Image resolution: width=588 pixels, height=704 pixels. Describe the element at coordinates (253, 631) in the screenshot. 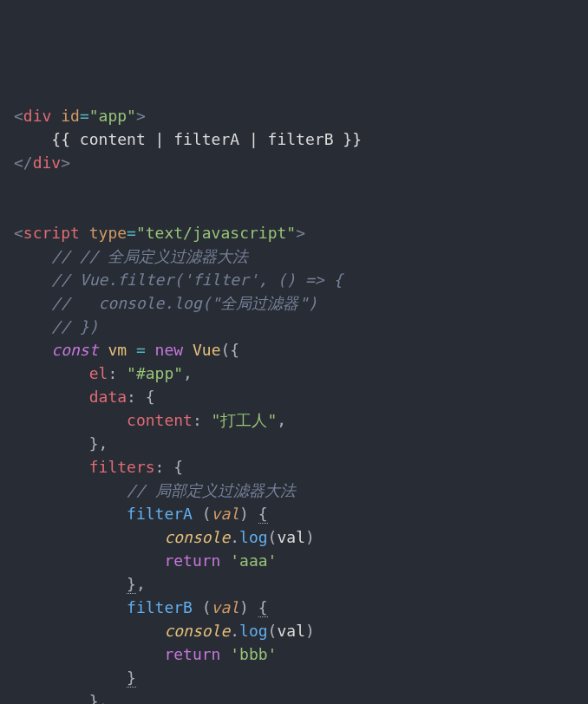

I see `fn-log2: log` at that location.